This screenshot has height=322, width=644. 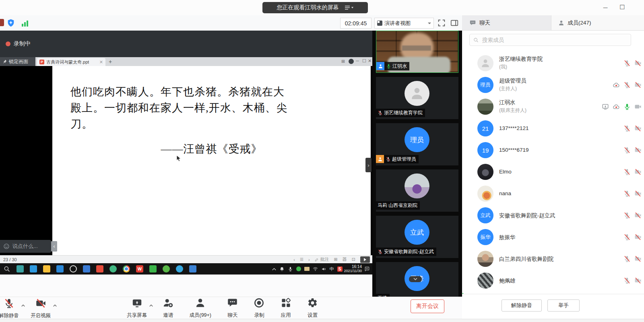 I want to click on fullscreen-icon, so click(x=442, y=24).